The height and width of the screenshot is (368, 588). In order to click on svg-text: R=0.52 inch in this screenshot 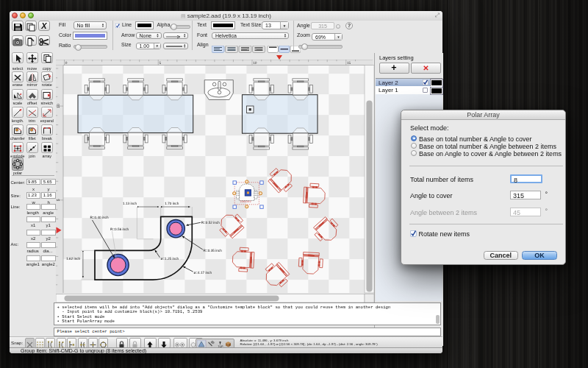, I will do `click(211, 222)`.